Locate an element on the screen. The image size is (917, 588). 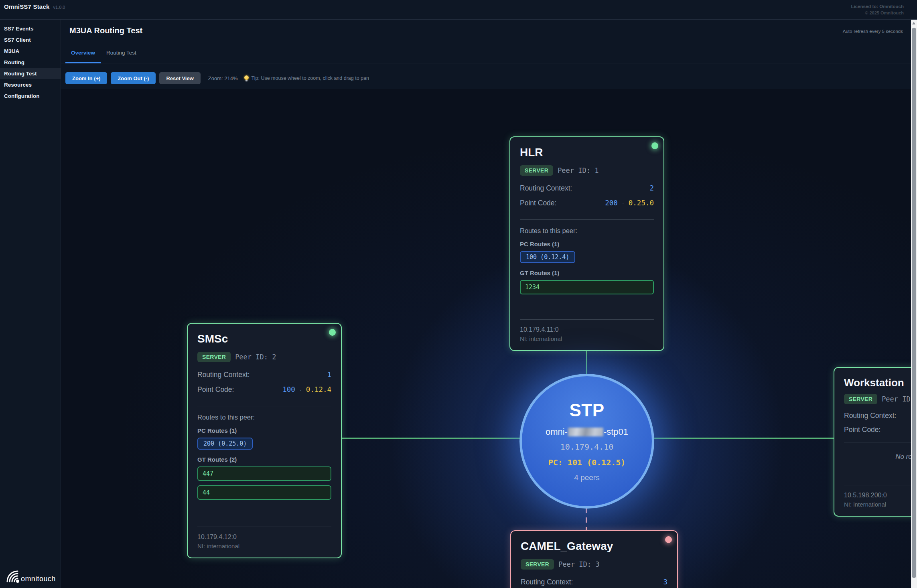
page-title: M3UA Routing Test is located at coordinates (486, 30).